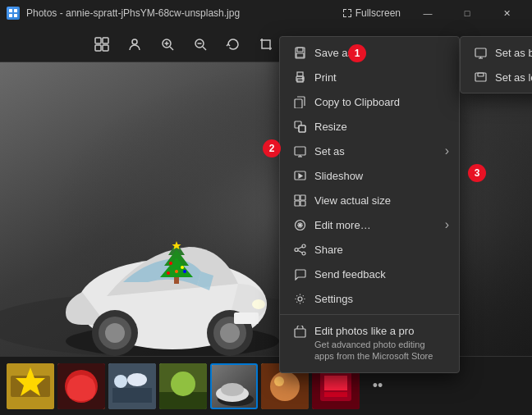 The image size is (532, 415). What do you see at coordinates (233, 44) in the screenshot?
I see `rotate-btn` at bounding box center [233, 44].